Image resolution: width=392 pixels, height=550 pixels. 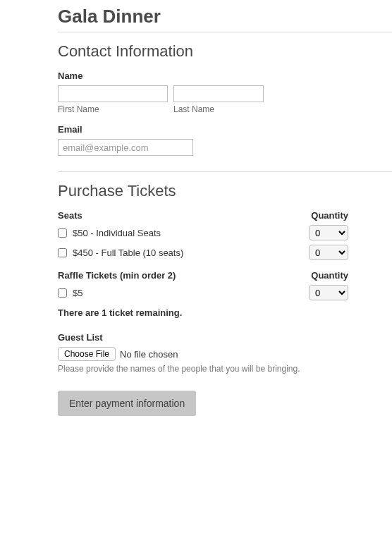 I want to click on seats-label: Seats, so click(x=71, y=216).